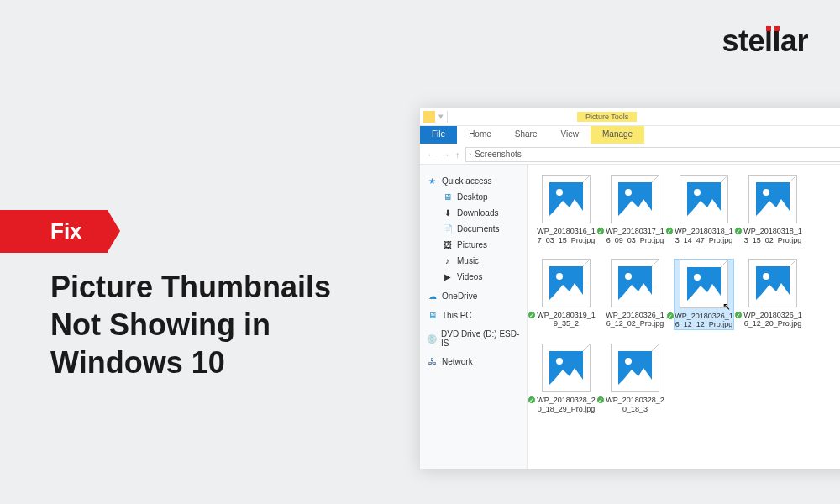 The image size is (840, 504). I want to click on cursor-icon: ↖, so click(727, 307).